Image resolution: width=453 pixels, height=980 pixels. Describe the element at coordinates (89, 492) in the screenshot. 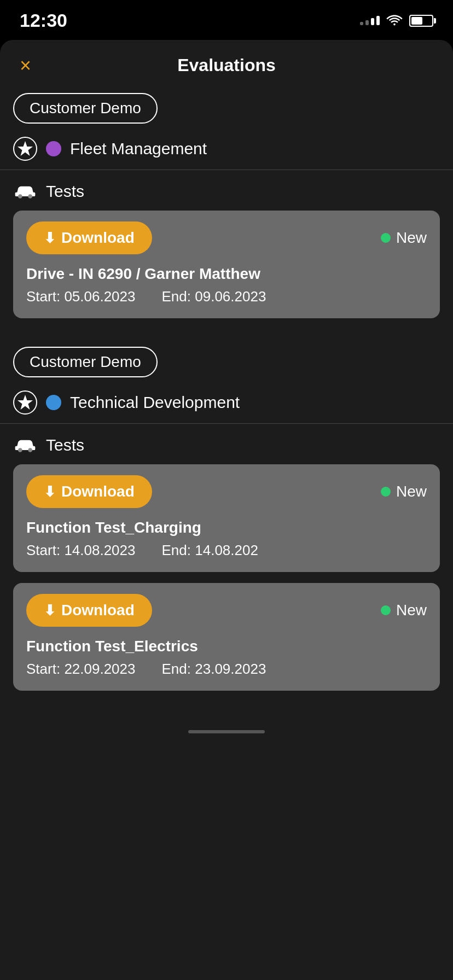

I see `download-button-2: ⬇ Download` at that location.